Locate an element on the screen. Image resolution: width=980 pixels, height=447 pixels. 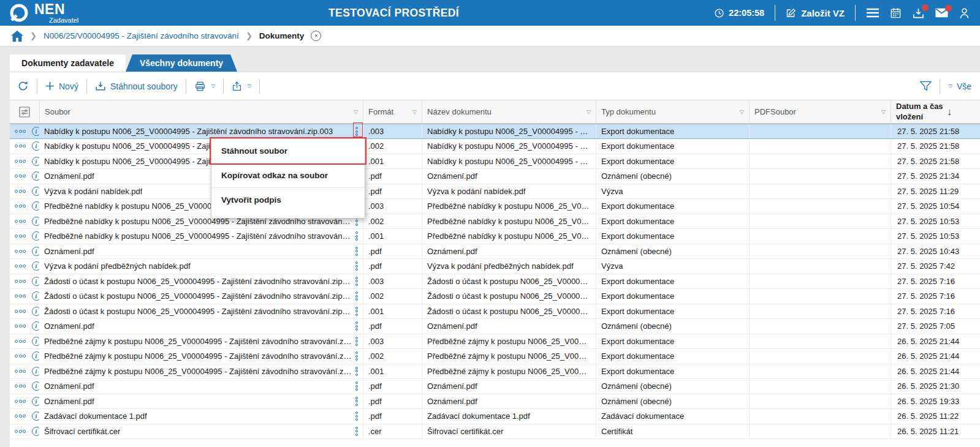
download-files-button: Stáhnout soubory is located at coordinates (136, 86).